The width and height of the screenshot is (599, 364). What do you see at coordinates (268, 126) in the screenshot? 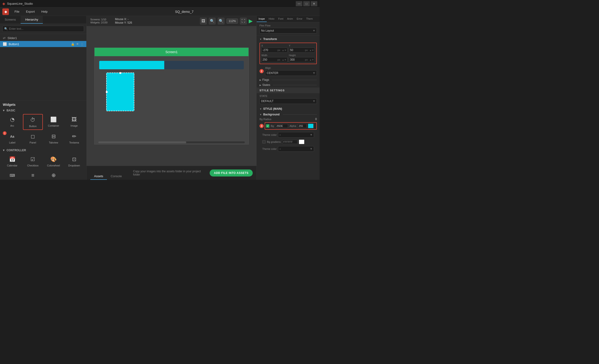
I see `bg-checkbox: ✓` at bounding box center [268, 126].